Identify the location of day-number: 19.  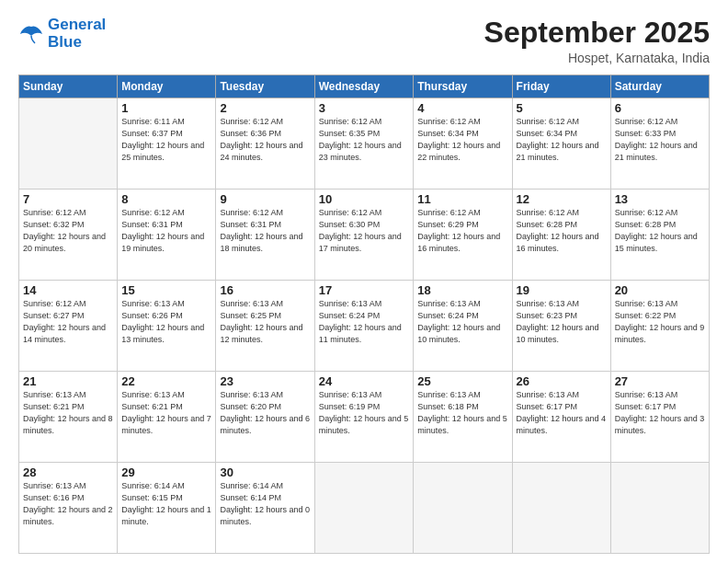
(562, 291).